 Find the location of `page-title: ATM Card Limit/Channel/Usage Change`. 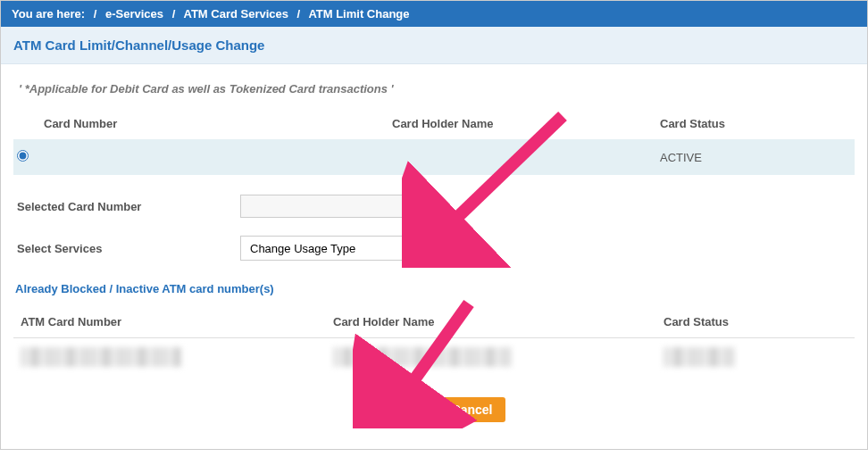

page-title: ATM Card Limit/Channel/Usage Change is located at coordinates (434, 45).